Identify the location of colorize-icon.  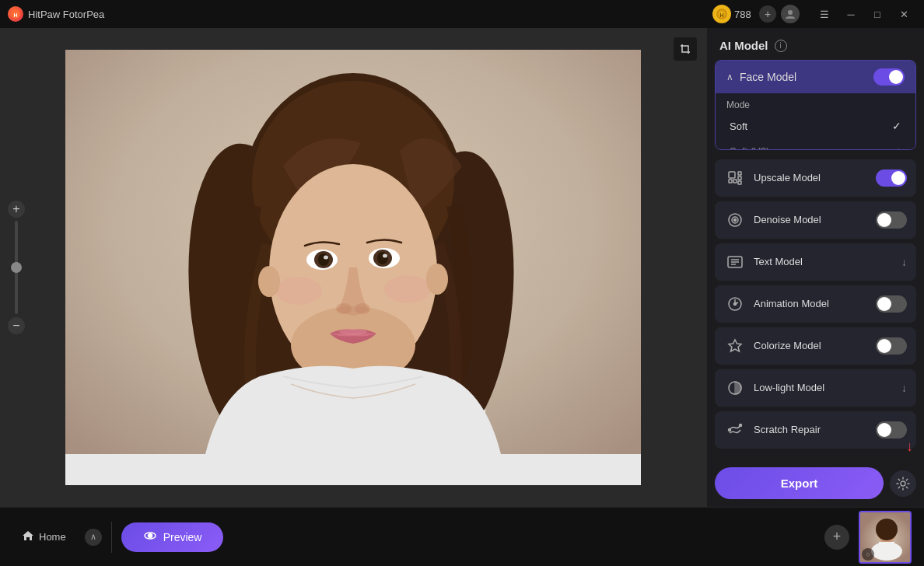
(735, 346).